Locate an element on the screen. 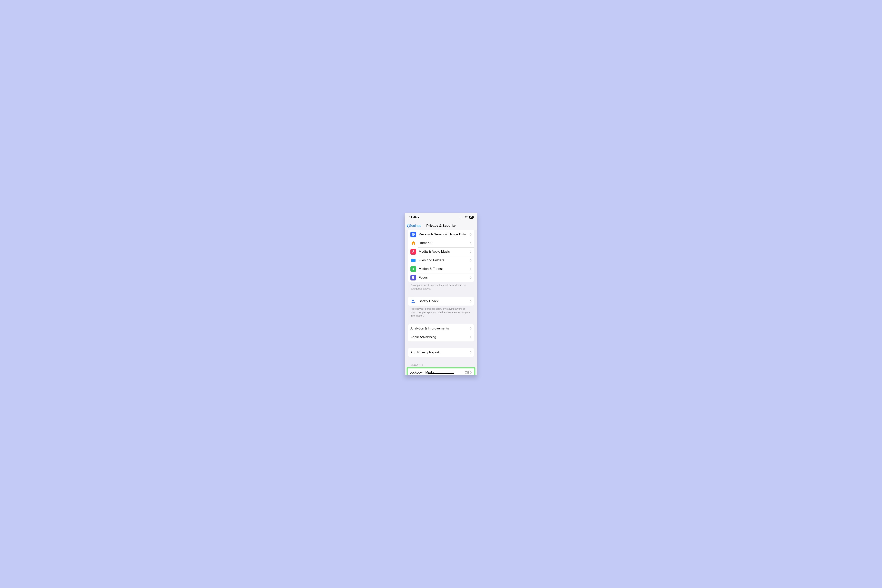  phone-frame: 12:49 79 Setting is located at coordinates (441, 294).